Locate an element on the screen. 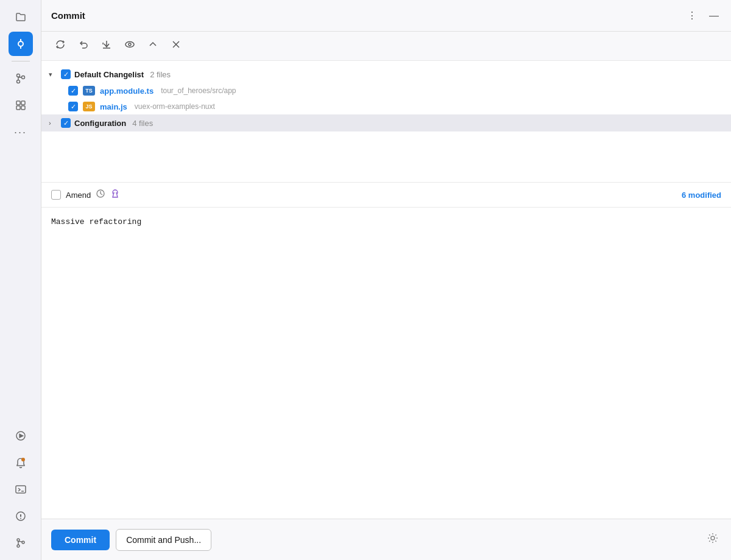 This screenshot has width=731, height=560. sidebar-item-folder is located at coordinates (21, 17).